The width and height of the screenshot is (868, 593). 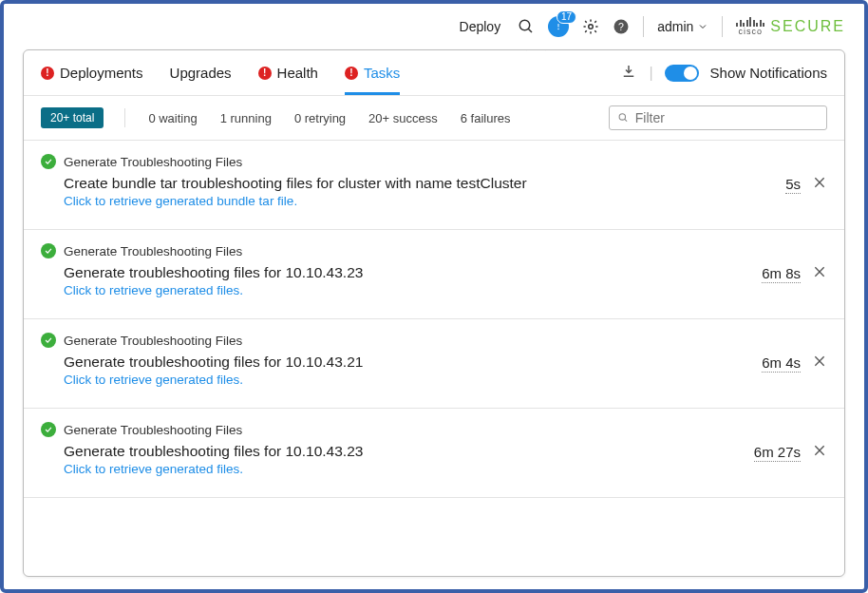 I want to click on tab-bar: Deployments Upgrades Health Tasks | Show…, so click(x=434, y=73).